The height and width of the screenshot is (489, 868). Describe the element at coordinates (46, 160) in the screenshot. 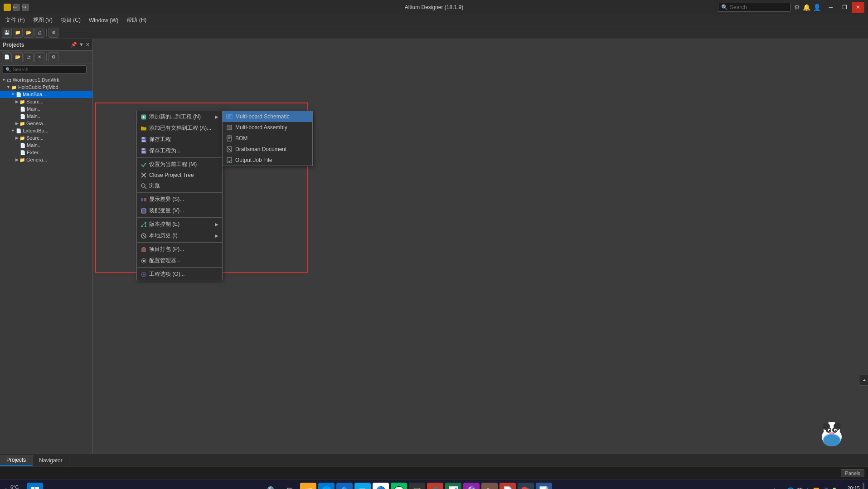

I see `tree-genera-2: ▶ 📁 Genera...` at that location.